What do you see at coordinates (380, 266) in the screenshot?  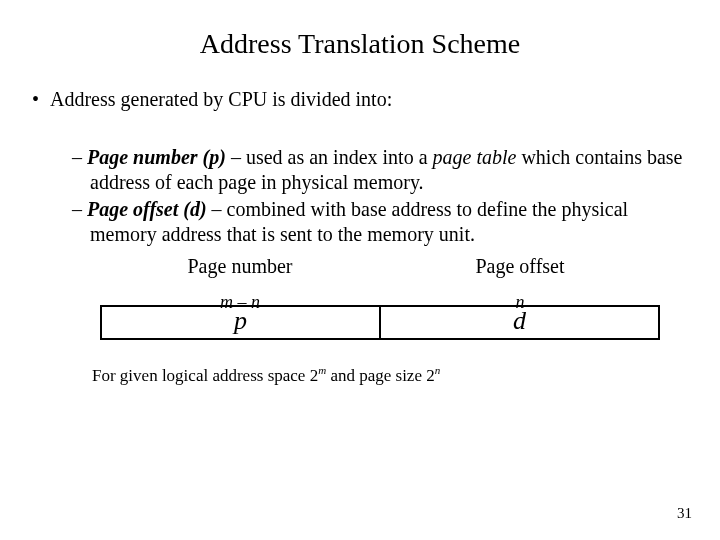 I see `diagram-labels: Page number Page offset` at bounding box center [380, 266].